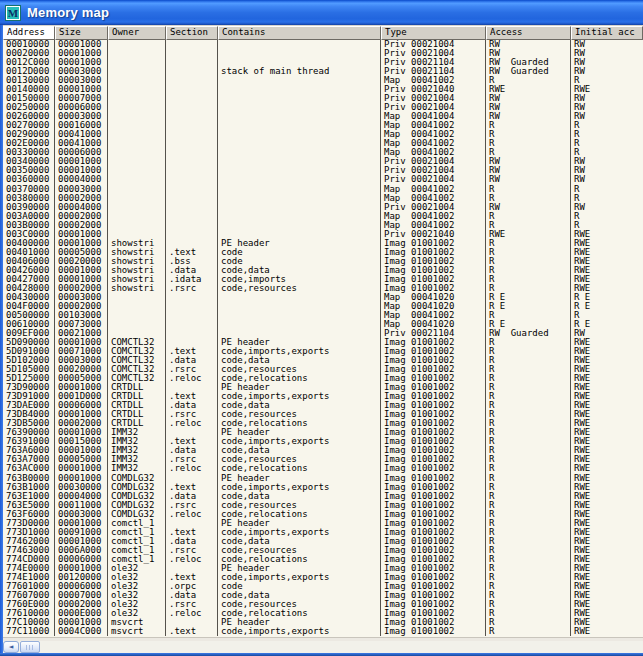 This screenshot has height=656, width=643. Describe the element at coordinates (137, 33) in the screenshot. I see `column-header-owner: Owner` at that location.